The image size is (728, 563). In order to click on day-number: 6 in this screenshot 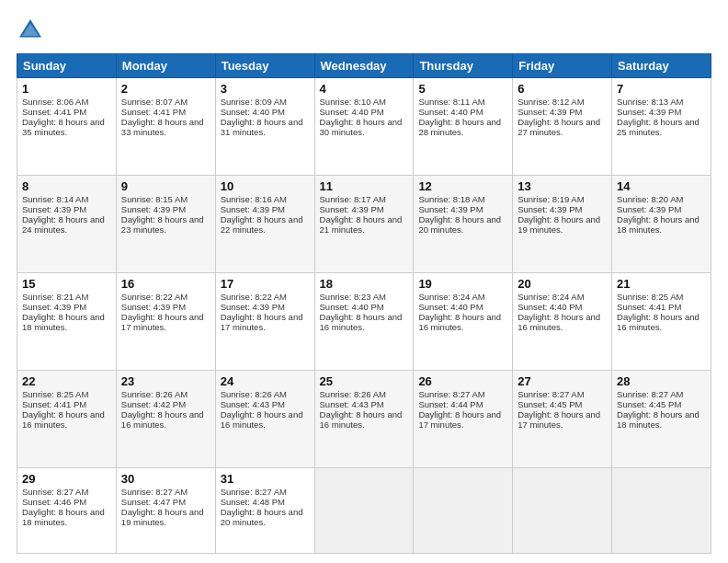, I will do `click(563, 88)`.